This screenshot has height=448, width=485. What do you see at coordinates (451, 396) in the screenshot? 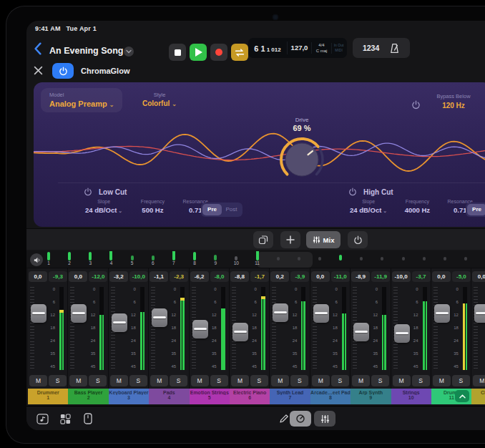
I see `track-label-11: Drums11` at bounding box center [451, 396].